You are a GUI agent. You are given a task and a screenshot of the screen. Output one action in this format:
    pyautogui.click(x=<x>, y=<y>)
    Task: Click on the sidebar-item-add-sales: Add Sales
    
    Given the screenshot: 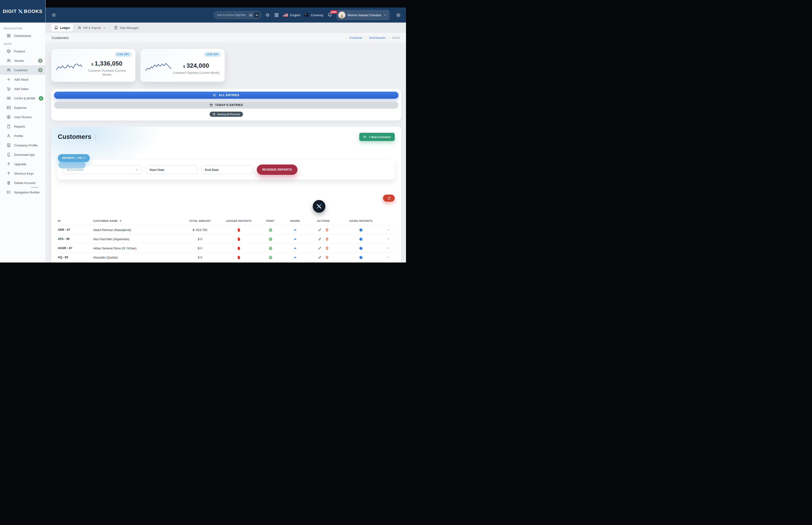 What is the action you would take?
    pyautogui.click(x=22, y=89)
    